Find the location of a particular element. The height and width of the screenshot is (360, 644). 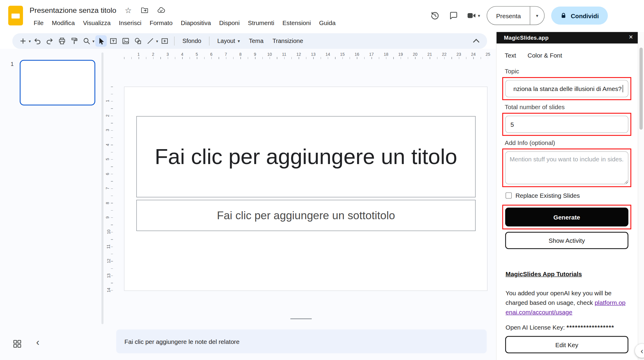

topic-input-value: nziona la stanza delle illusioni di Ames… is located at coordinates (568, 88).